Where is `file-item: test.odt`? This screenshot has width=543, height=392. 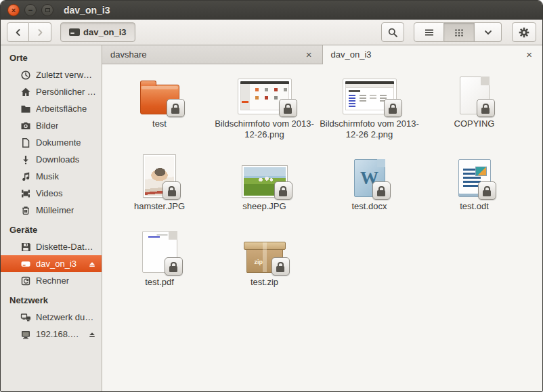
file-item: test.odt is located at coordinates (474, 190).